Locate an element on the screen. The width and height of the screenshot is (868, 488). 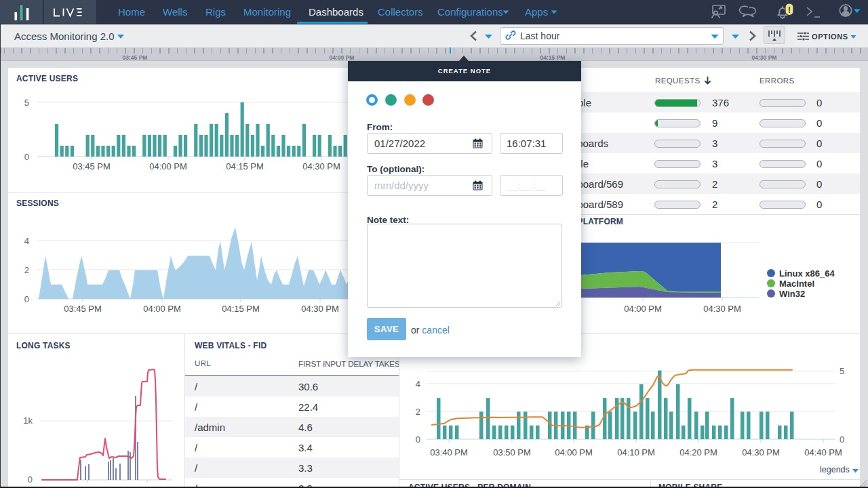
svg-text: 04:40 PM is located at coordinates (823, 453).